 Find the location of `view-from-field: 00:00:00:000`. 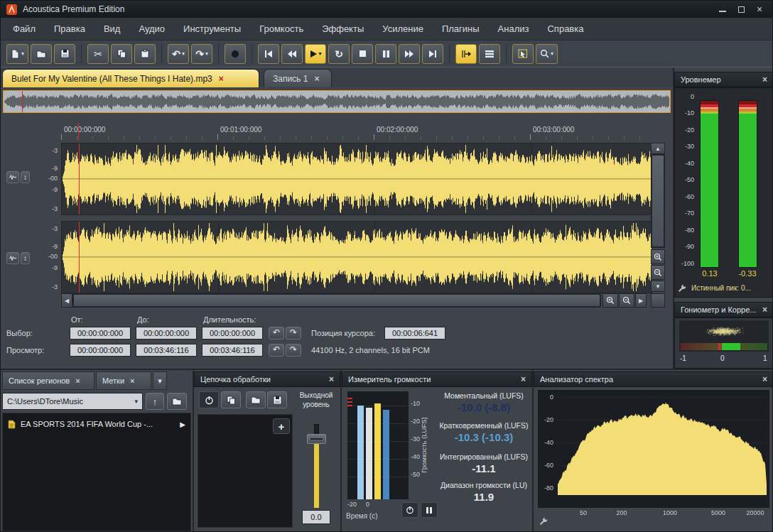

view-from-field: 00:00:00:000 is located at coordinates (100, 350).